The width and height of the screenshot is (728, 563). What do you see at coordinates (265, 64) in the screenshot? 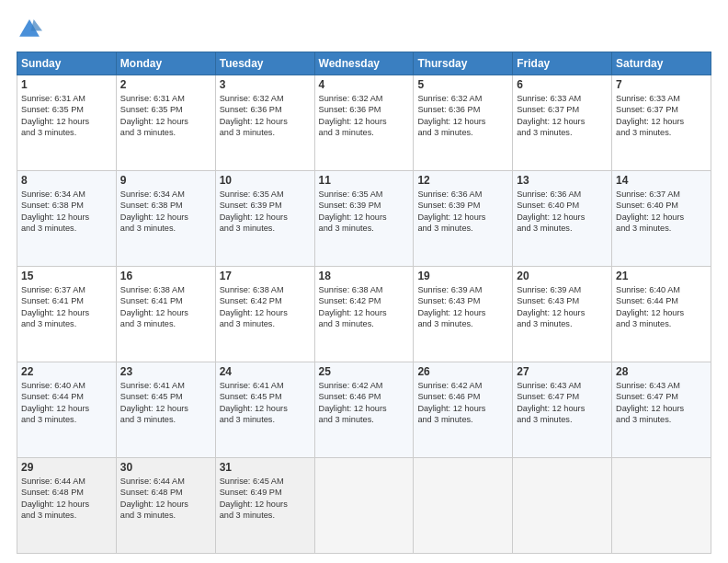
I see `day-header-tuesday: Tuesday` at bounding box center [265, 64].